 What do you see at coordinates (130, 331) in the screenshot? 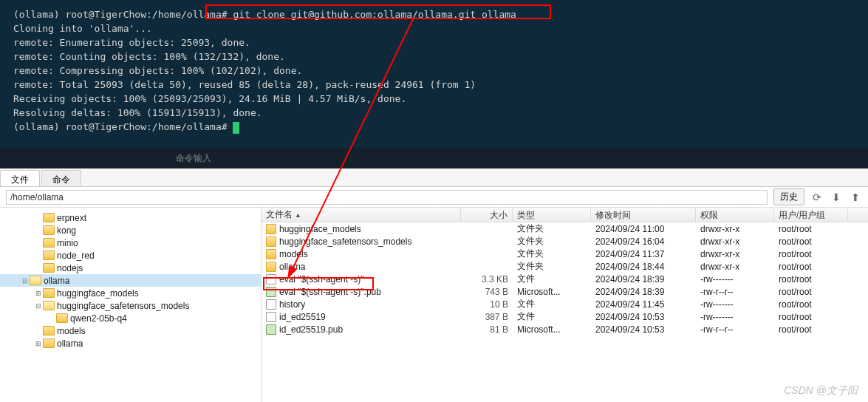
I see `tree-item-models: models` at bounding box center [130, 331].